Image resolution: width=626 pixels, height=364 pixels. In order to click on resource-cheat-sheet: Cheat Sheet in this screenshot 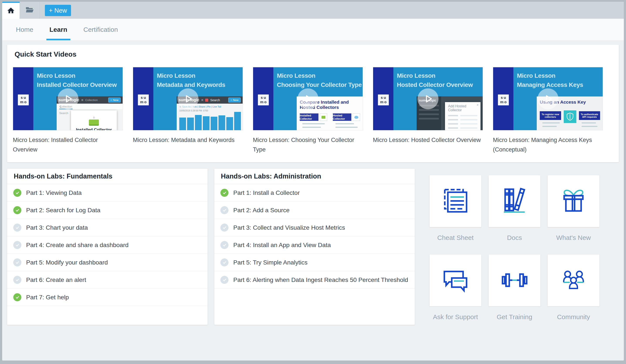, I will do `click(456, 208)`.